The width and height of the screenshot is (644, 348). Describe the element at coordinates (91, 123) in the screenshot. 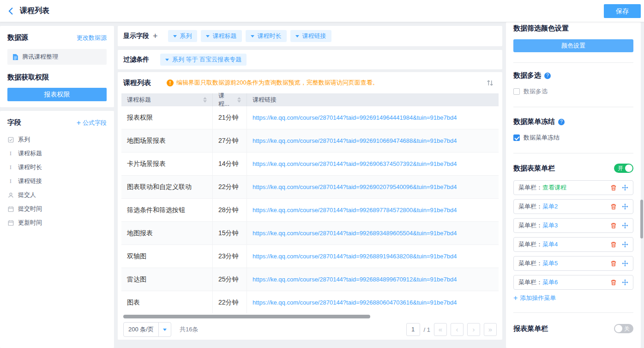

I see `add-formula-field-link: + 公式字段` at that location.